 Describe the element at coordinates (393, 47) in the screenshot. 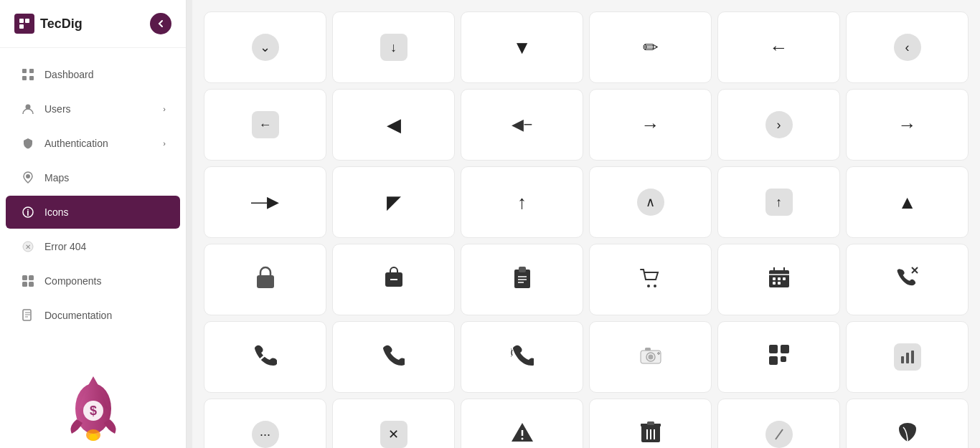

I see `icon-card-arrow-down-rect: ↓` at that location.